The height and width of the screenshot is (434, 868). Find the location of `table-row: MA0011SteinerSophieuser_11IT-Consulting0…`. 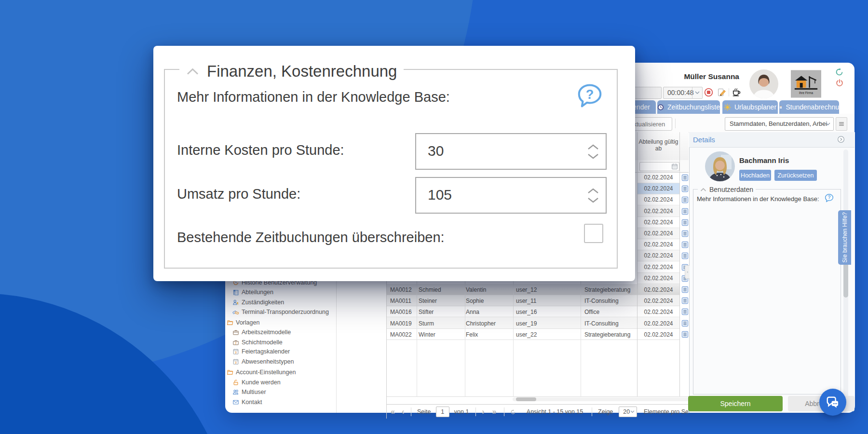

table-row: MA0011SteinerSophieuser_11IT-Consulting0… is located at coordinates (533, 301).